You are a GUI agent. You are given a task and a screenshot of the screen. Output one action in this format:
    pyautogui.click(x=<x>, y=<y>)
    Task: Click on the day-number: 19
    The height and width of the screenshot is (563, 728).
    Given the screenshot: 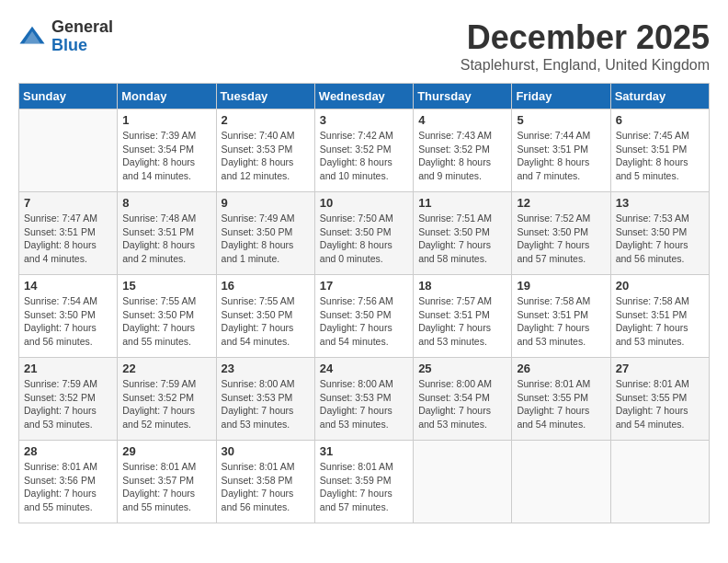 What is the action you would take?
    pyautogui.click(x=561, y=285)
    